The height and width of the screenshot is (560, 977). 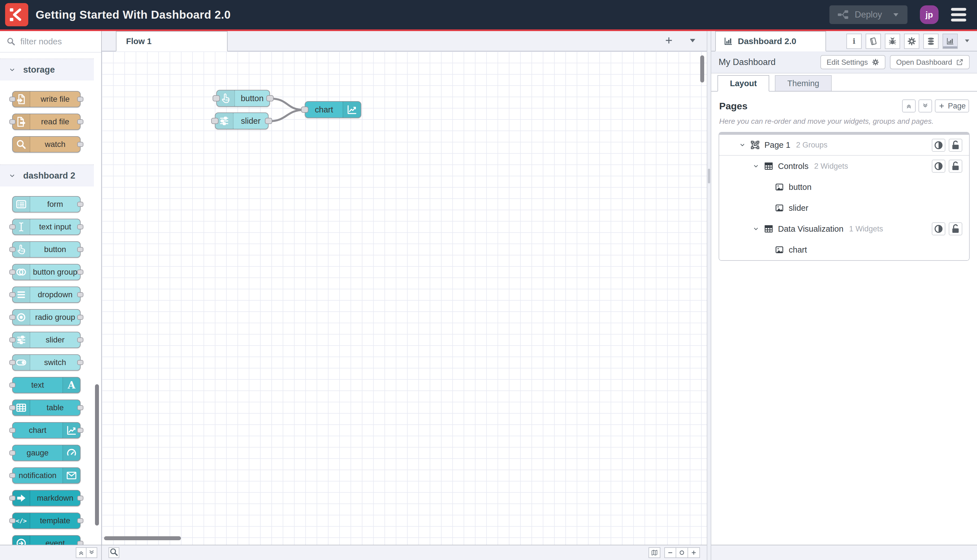 I want to click on palette-node-read-file: read file, so click(x=46, y=122).